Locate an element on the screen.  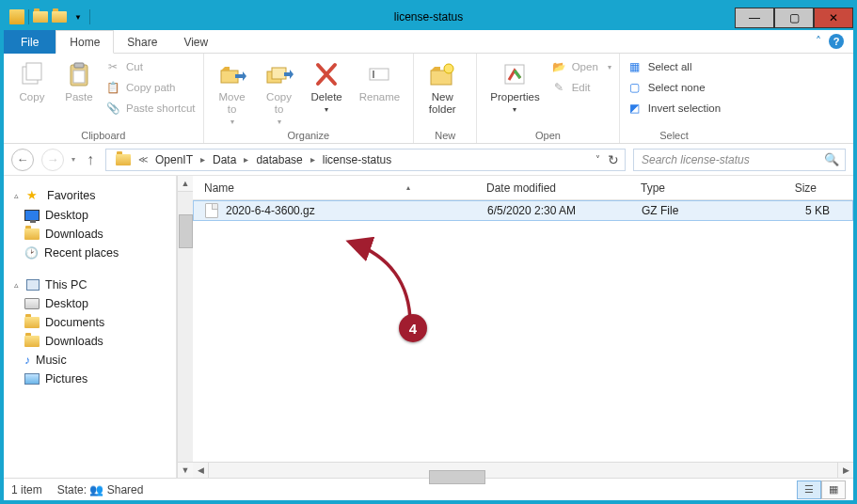
pictures-icon is located at coordinates (32, 379).